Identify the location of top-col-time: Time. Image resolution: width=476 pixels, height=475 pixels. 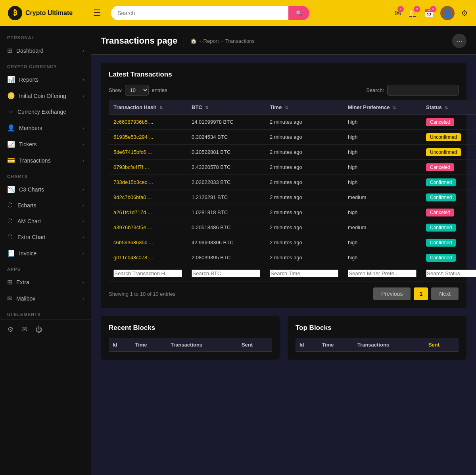
(336, 345).